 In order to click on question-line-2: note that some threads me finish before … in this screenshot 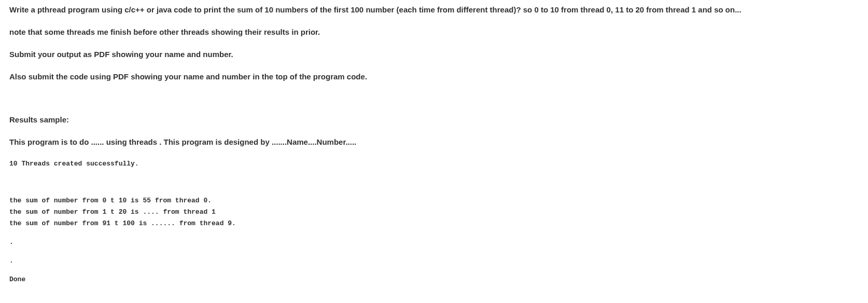, I will do `click(434, 32)`.